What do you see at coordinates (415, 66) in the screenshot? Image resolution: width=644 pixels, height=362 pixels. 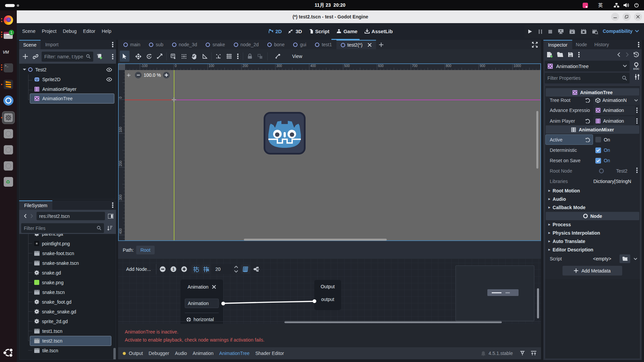 I see `svg-text: 700` at bounding box center [415, 66].